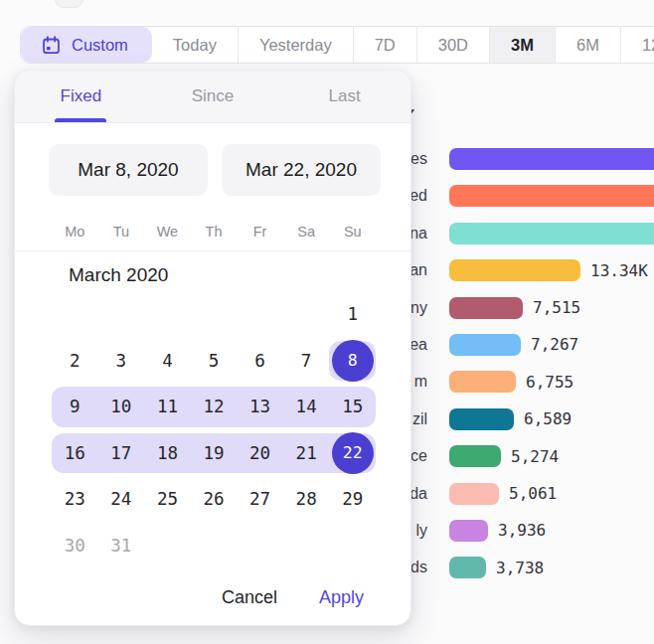 This screenshot has height=644, width=654. What do you see at coordinates (260, 499) in the screenshot?
I see `calendar-day-27: 27` at bounding box center [260, 499].